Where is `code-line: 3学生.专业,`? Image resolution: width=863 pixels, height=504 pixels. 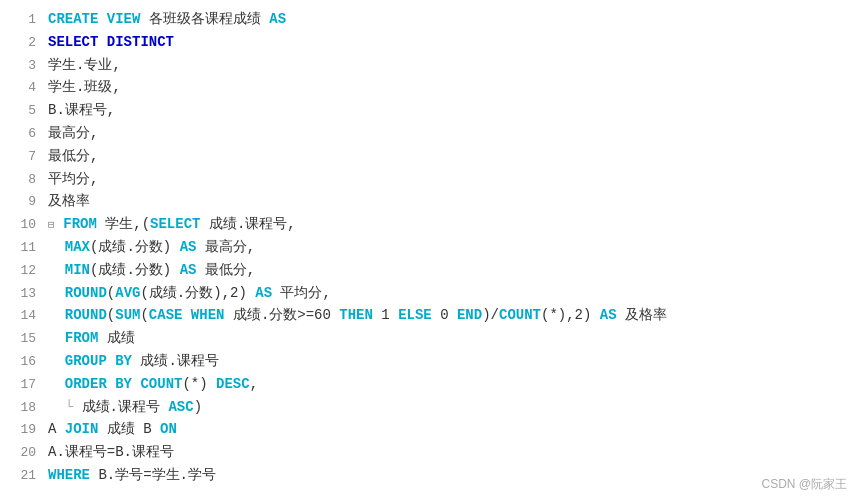
code-line: 3学生.专业, is located at coordinates (432, 66).